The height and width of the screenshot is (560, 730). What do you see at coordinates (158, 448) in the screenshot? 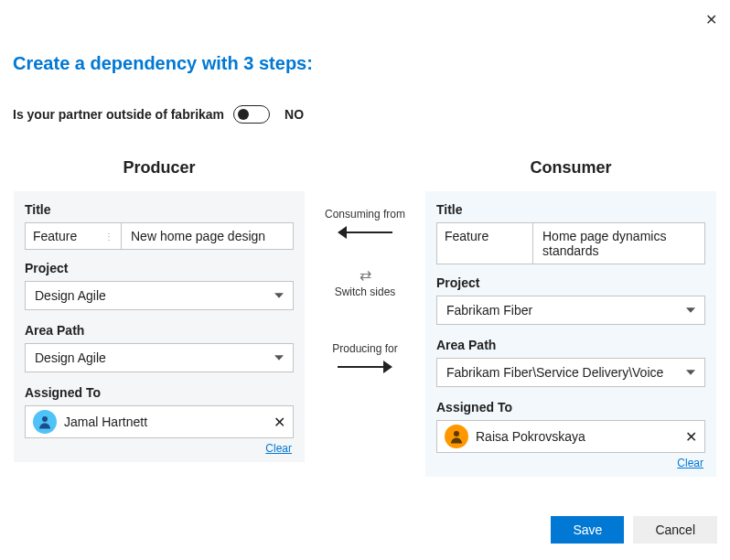
I see `producer-clear-link: Clear` at bounding box center [158, 448].